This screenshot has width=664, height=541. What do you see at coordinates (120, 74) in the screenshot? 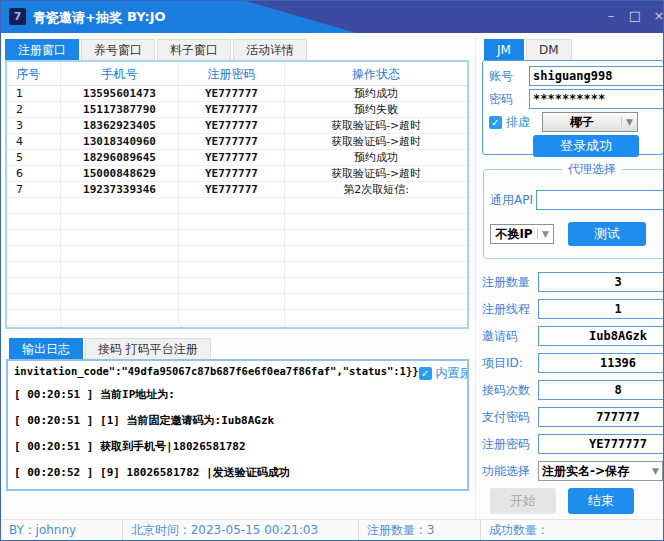
I see `column-header: 手机号` at bounding box center [120, 74].